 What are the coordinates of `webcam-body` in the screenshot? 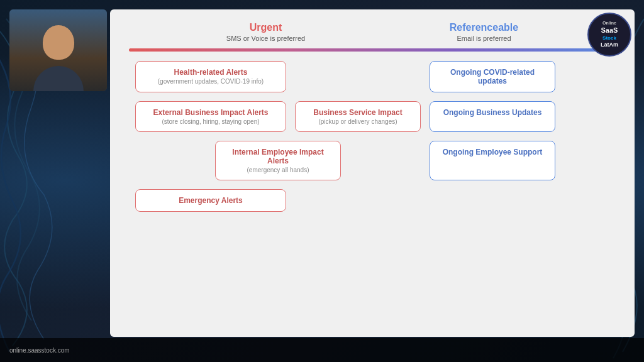 It's located at (58, 79).